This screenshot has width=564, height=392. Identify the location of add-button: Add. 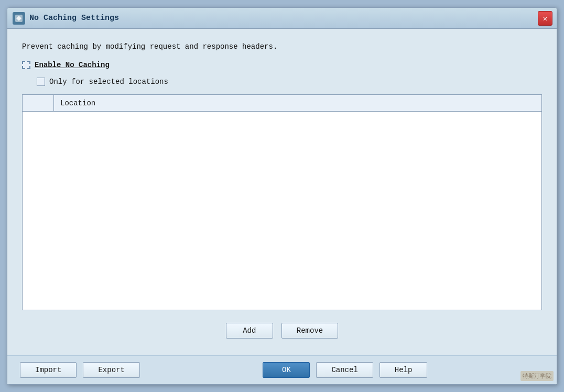
(250, 331).